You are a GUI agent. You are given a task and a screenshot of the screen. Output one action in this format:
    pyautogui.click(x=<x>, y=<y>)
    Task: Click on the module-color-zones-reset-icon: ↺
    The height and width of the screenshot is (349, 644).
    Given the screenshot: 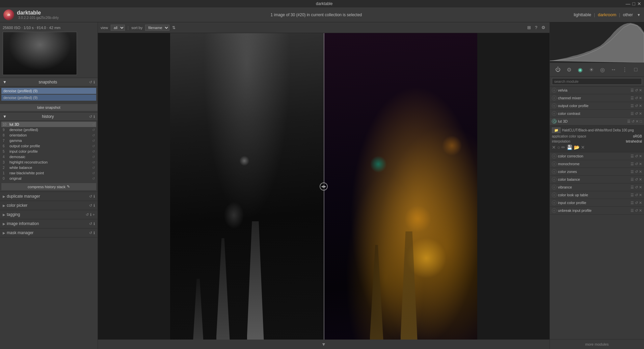 What is the action you would take?
    pyautogui.click(x=637, y=172)
    